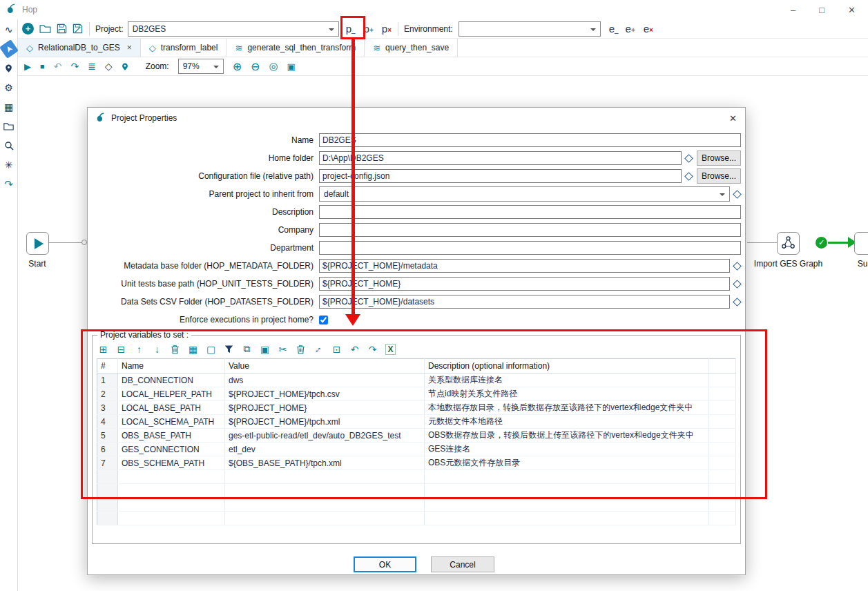  Describe the element at coordinates (144, 118) in the screenshot. I see `dialog-title: Project Properties` at that location.